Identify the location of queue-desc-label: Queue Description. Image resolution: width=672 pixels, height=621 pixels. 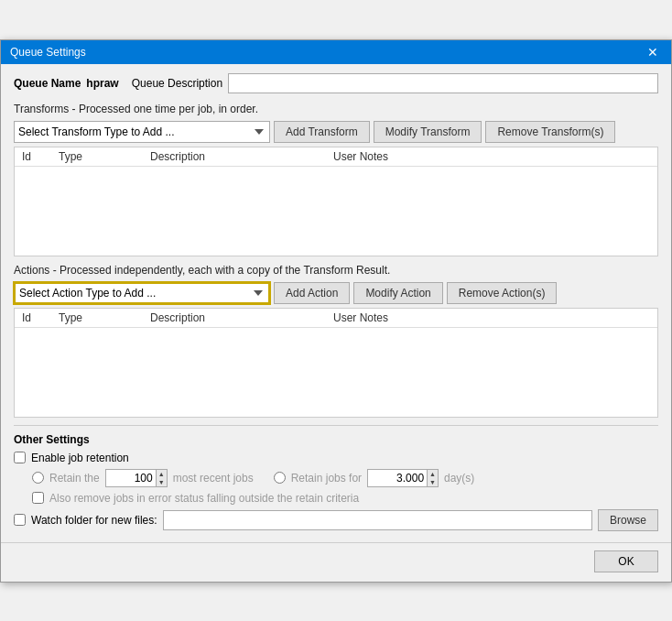
(178, 83).